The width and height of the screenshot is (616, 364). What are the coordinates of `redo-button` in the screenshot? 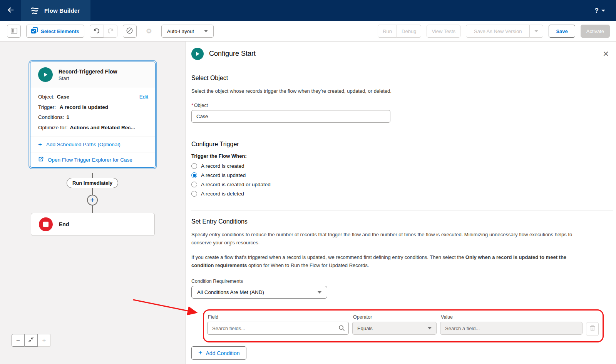 It's located at (110, 31).